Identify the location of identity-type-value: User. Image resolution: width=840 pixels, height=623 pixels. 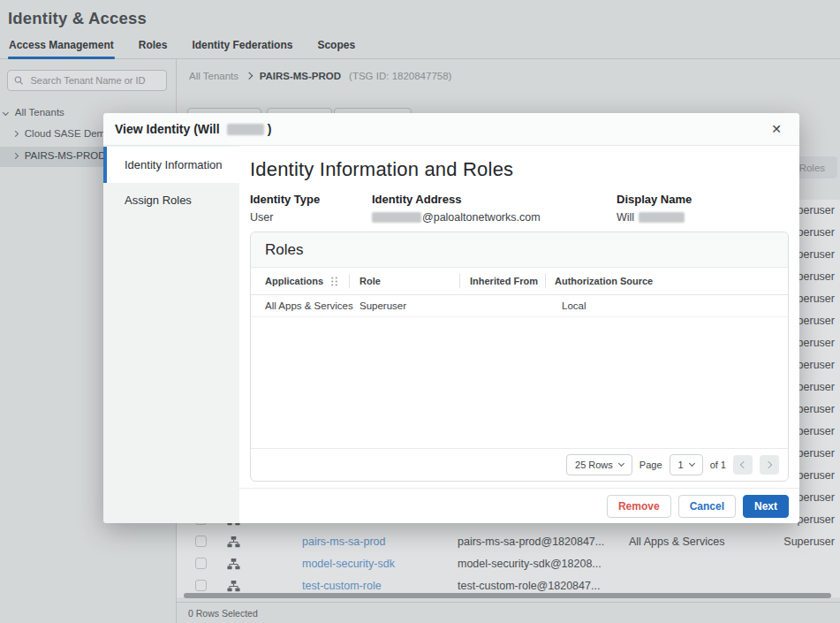
(261, 217).